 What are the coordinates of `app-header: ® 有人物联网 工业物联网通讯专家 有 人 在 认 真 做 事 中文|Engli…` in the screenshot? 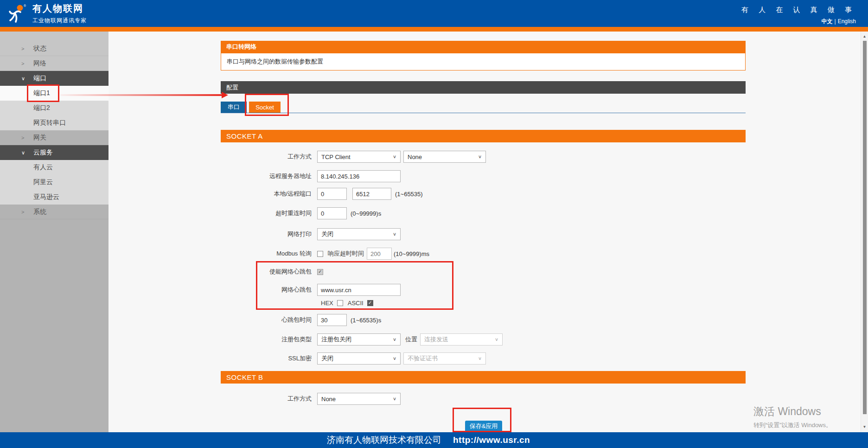 It's located at (434, 13).